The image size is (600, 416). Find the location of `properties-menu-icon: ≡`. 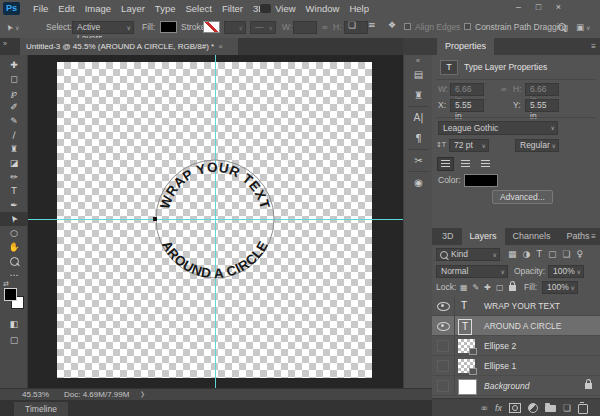

properties-menu-icon: ≡ is located at coordinates (594, 46).